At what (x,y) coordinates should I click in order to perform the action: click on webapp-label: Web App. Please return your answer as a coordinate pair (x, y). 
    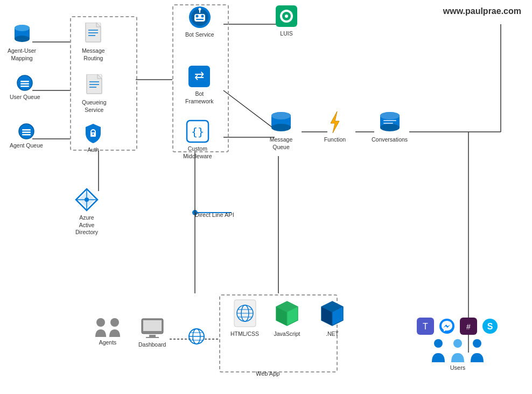
    Looking at the image, I should click on (268, 374).